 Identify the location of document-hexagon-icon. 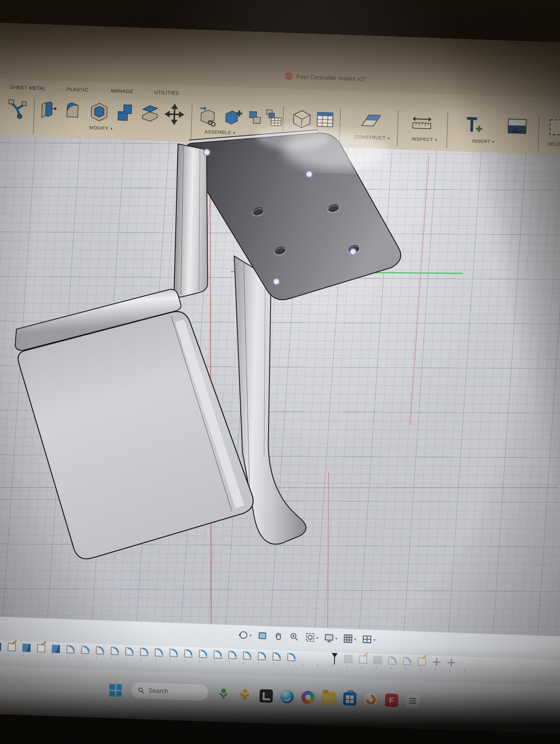
(289, 76).